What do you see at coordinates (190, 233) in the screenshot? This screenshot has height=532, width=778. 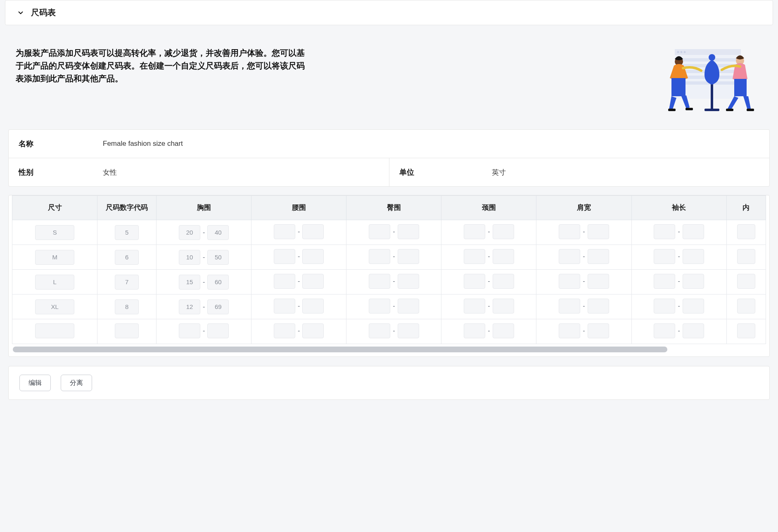 I see `bust-from-input: 20` at bounding box center [190, 233].